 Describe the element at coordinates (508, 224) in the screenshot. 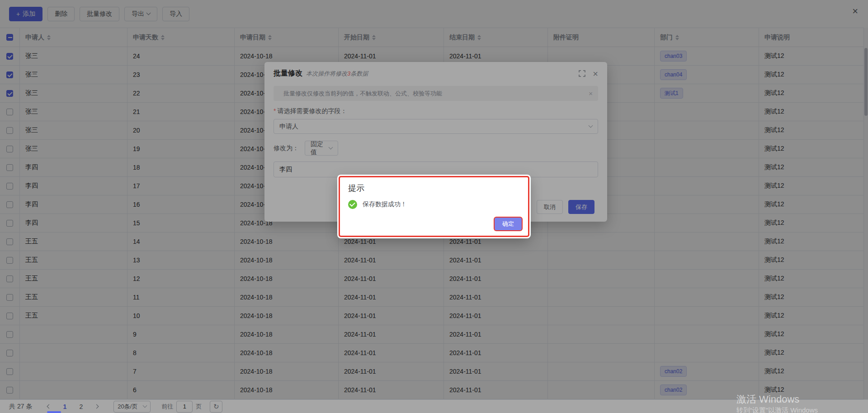

I see `confirm-button: 确定` at that location.